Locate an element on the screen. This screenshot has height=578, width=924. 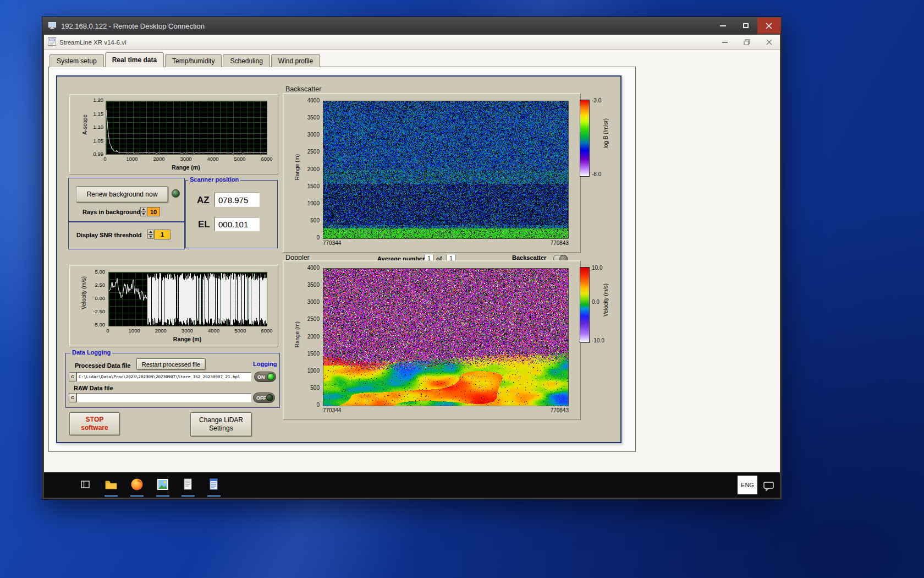
backscatter-x-ticks: 770344 770843 is located at coordinates (446, 243).